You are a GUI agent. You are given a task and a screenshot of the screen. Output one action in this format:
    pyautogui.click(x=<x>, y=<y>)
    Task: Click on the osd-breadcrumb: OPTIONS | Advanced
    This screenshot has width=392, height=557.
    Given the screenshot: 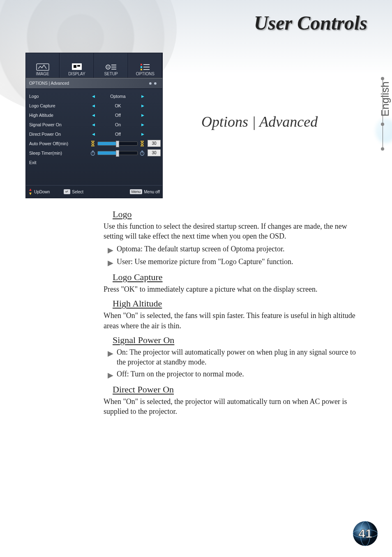 What is the action you would take?
    pyautogui.click(x=94, y=84)
    